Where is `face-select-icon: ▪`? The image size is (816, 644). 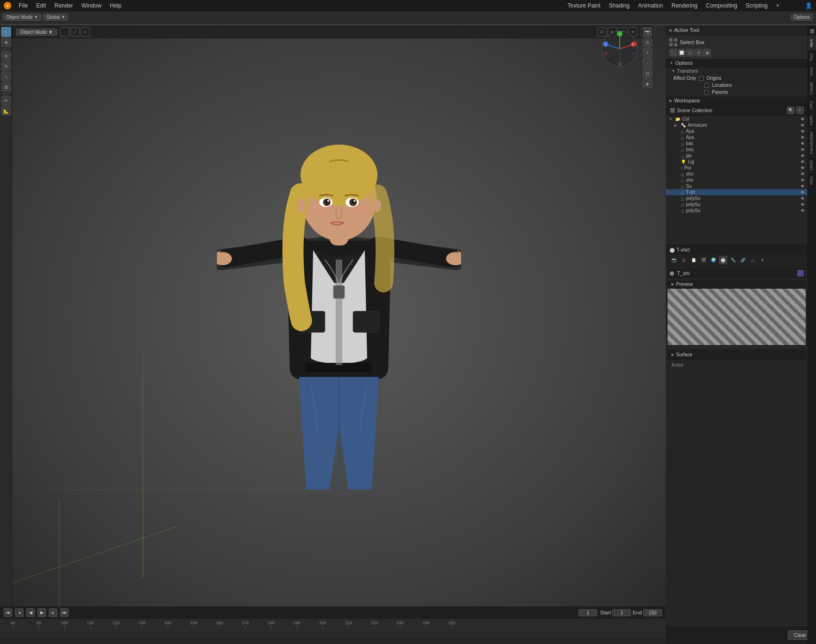 face-select-icon: ▪ is located at coordinates (85, 32).